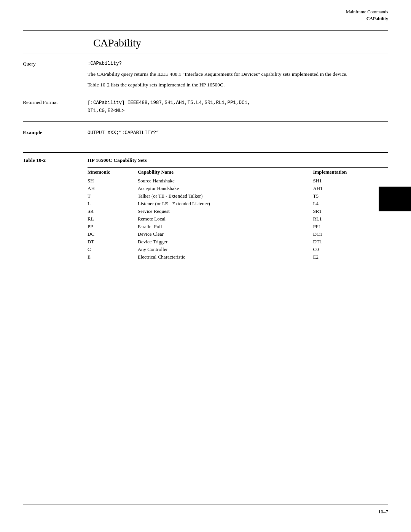  What do you see at coordinates (206, 160) in the screenshot?
I see `table-header-row: Table 10-2 HP 16500C Capability Sets` at bounding box center [206, 160].